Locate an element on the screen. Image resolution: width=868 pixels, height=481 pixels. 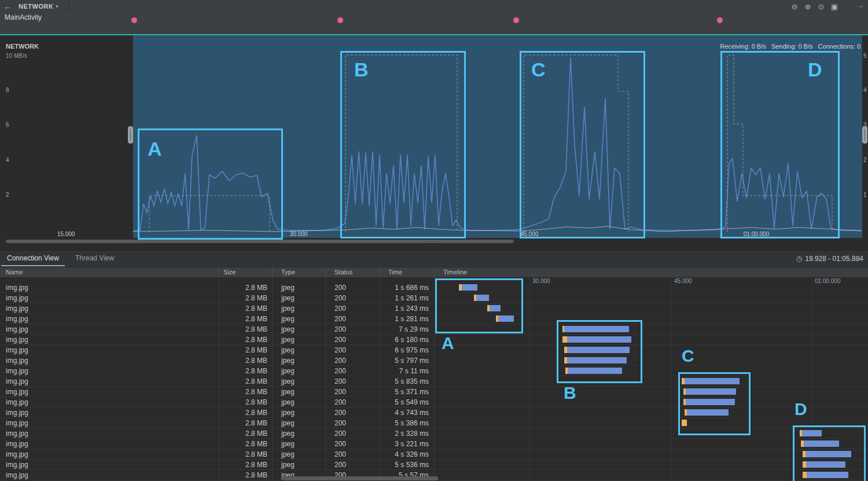
timeline-group-box-c is located at coordinates (714, 404).